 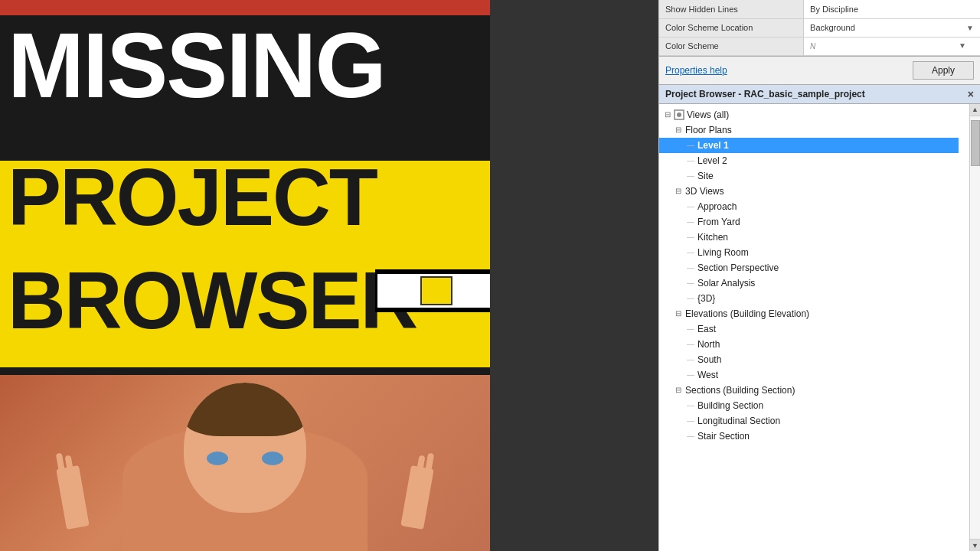 What do you see at coordinates (808, 130) in the screenshot?
I see `tree-item-floor-plans: ⊟ Floor Plans` at bounding box center [808, 130].